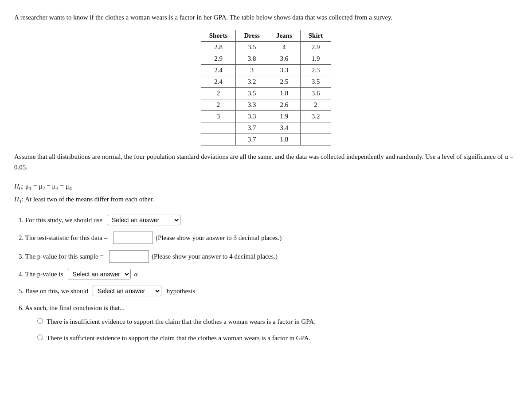 The width and height of the screenshot is (532, 393). I want to click on table-cell: 2.6, so click(284, 105).